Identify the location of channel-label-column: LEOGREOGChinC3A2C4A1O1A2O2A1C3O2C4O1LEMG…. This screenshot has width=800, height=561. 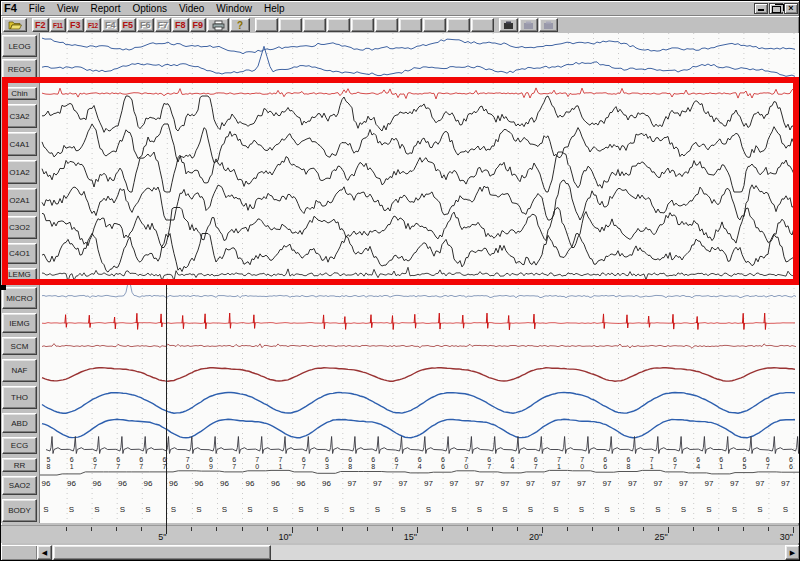
(20, 278).